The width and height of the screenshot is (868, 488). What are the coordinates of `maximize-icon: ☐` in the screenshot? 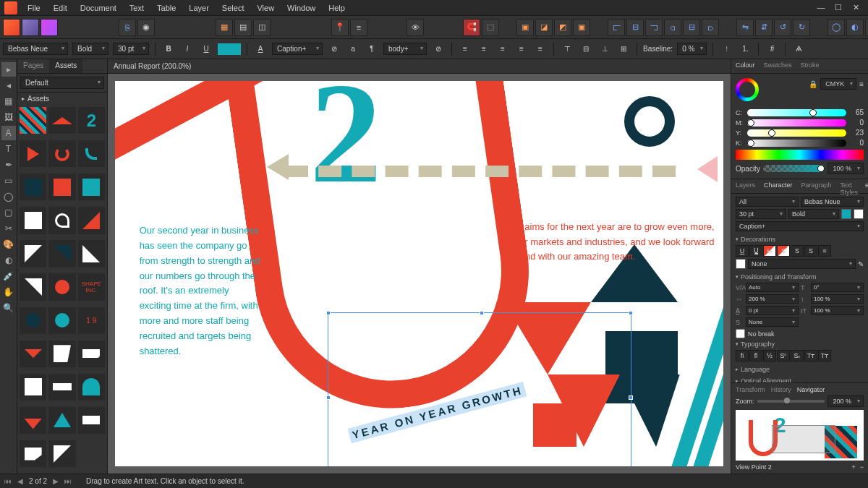 It's located at (838, 7).